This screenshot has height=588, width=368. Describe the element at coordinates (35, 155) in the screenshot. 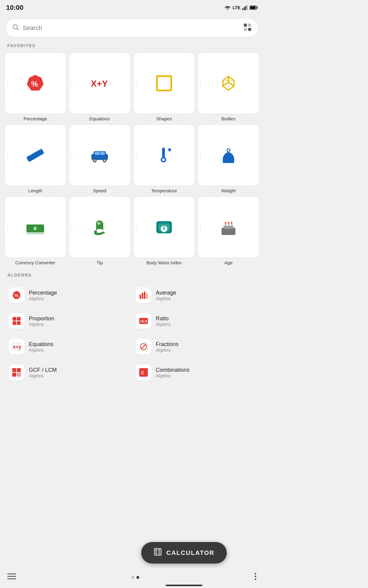

I see `fav-card-length` at that location.